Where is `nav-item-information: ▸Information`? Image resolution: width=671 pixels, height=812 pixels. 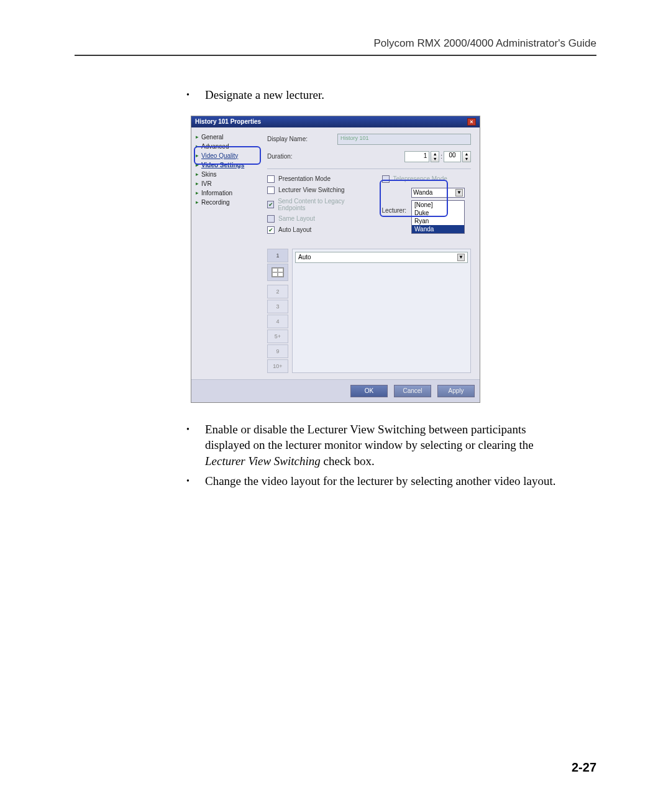 nav-item-information: ▸Information is located at coordinates (225, 193).